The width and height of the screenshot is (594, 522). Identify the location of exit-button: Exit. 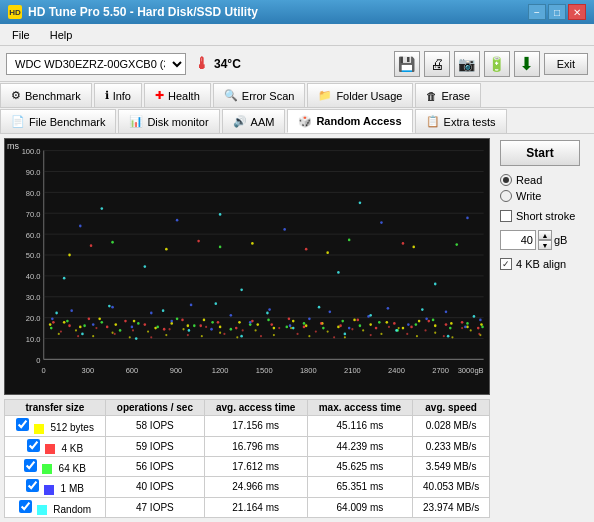
(566, 64).